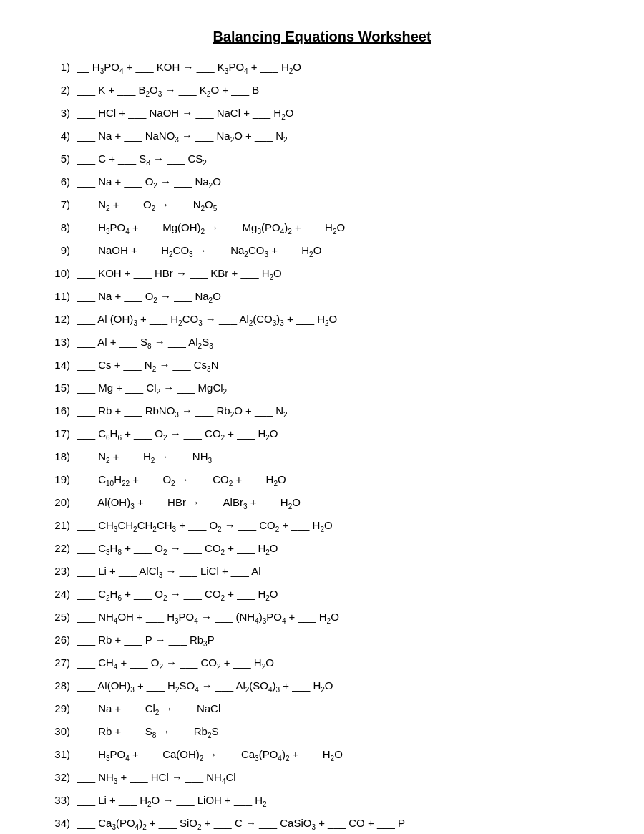 The width and height of the screenshot is (644, 834). Describe the element at coordinates (189, 503) in the screenshot. I see `equation-content: ___ Al(OH)3 + ___ HBr → ___ AlBr3 + ___ …` at that location.